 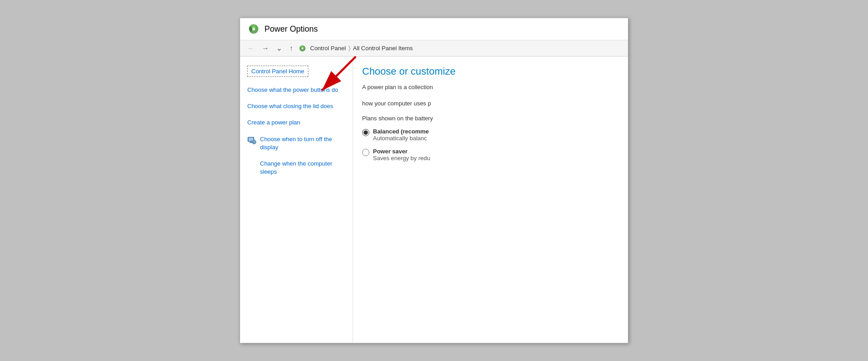 I want to click on sidebar-link-create-plan: Create a power plan, so click(x=297, y=123).